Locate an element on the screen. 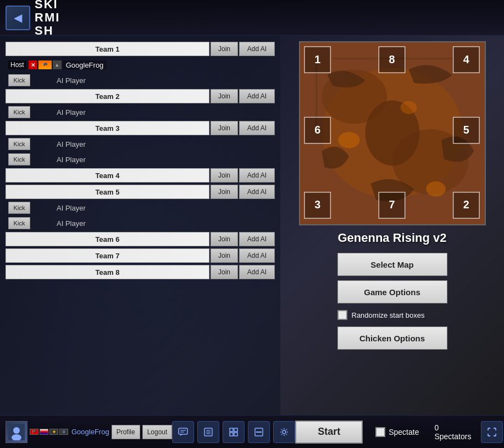 The width and height of the screenshot is (504, 448). svg-text: 1 is located at coordinates (318, 59).